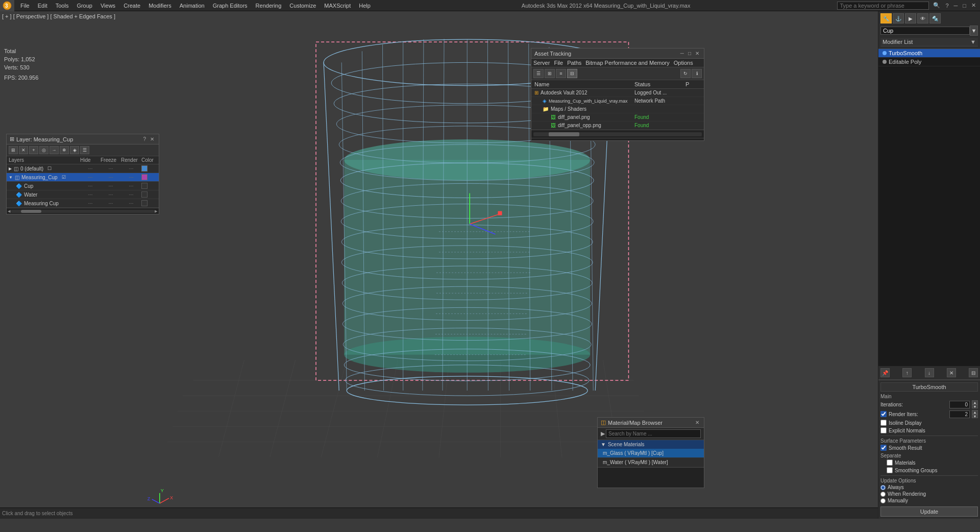 The image size is (980, 532). What do you see at coordinates (975, 402) in the screenshot?
I see `ts-iterations-up: ▲` at bounding box center [975, 402].